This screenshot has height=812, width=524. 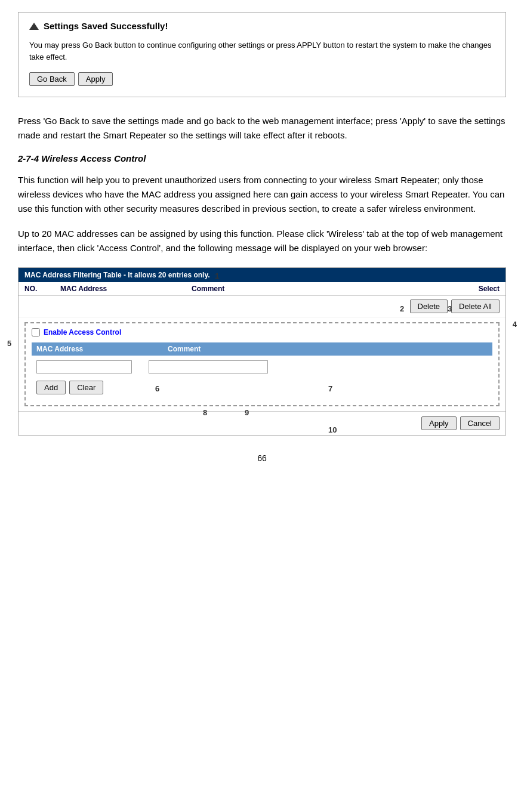 What do you see at coordinates (475, 307) in the screenshot?
I see `delete-all-button: Delete All` at bounding box center [475, 307].